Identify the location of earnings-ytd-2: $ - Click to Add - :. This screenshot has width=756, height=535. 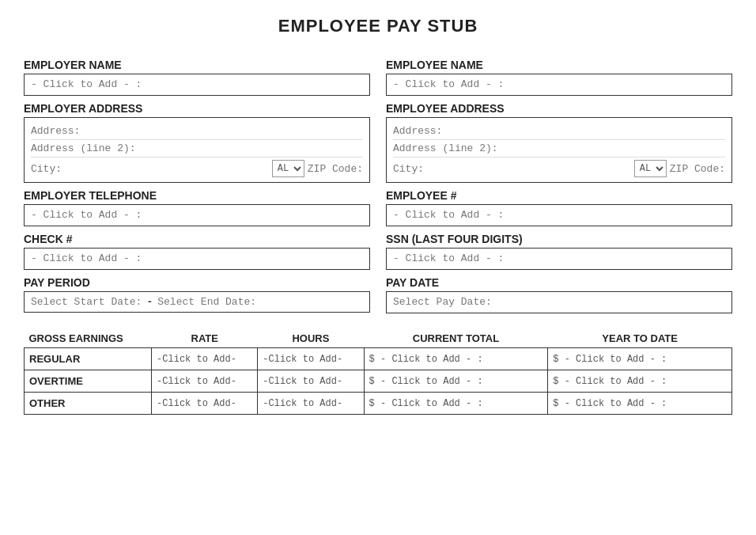
(641, 404).